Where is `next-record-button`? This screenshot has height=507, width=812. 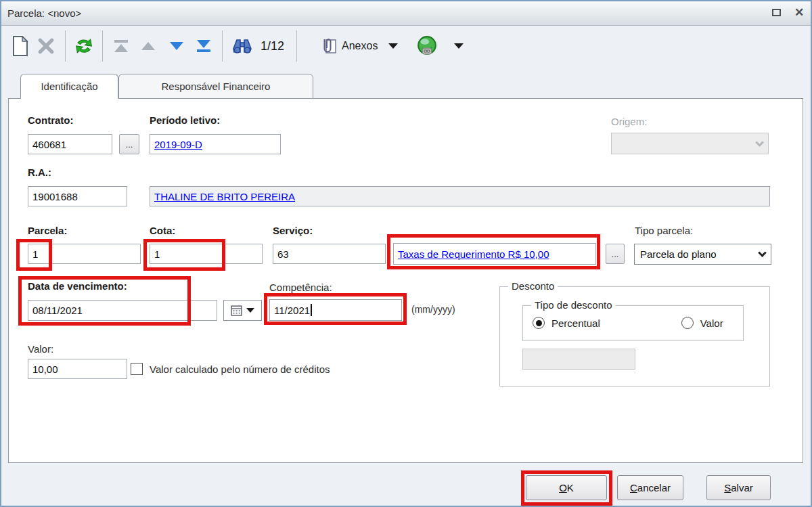
next-record-button is located at coordinates (177, 46).